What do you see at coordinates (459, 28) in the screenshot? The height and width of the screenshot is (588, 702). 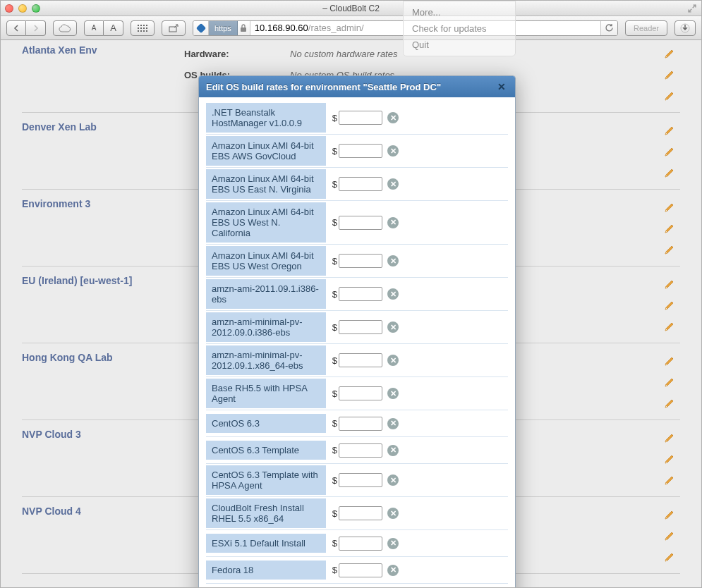 I see `menu-item-updates: Check for updates` at bounding box center [459, 28].